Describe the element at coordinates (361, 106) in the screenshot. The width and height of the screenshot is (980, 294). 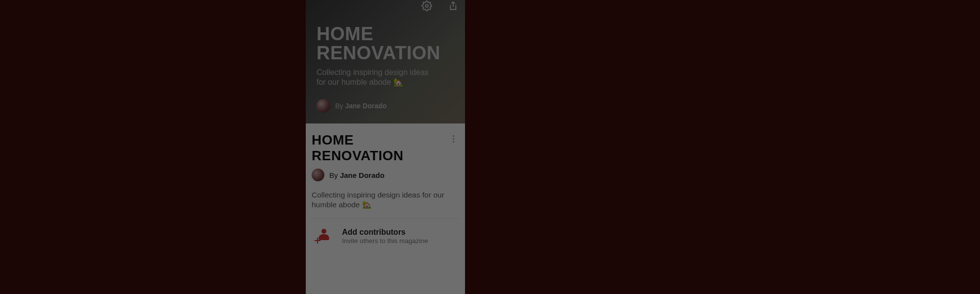
I see `hero-byline: By Jane Dorado` at that location.